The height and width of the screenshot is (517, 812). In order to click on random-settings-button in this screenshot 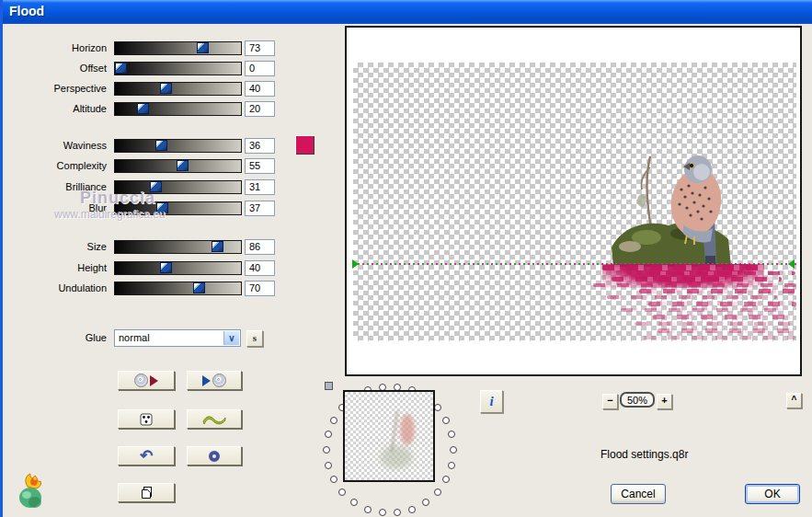, I will do `click(146, 419)`.